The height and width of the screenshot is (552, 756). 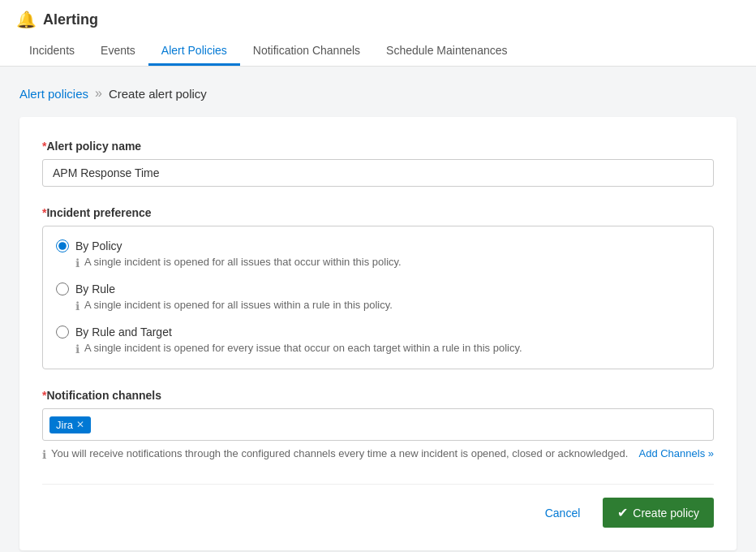 What do you see at coordinates (378, 173) in the screenshot?
I see `policy-name-input` at bounding box center [378, 173].